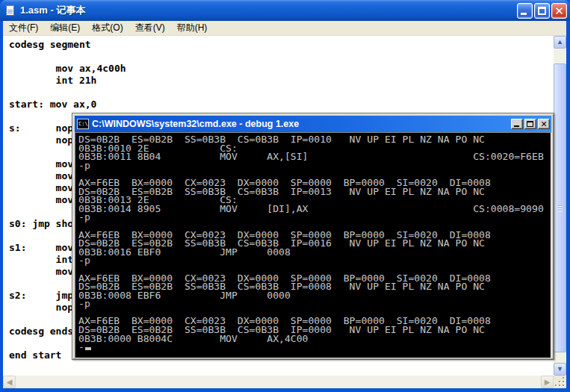 The width and height of the screenshot is (570, 392). What do you see at coordinates (559, 10) in the screenshot?
I see `close-button: ✕` at bounding box center [559, 10].